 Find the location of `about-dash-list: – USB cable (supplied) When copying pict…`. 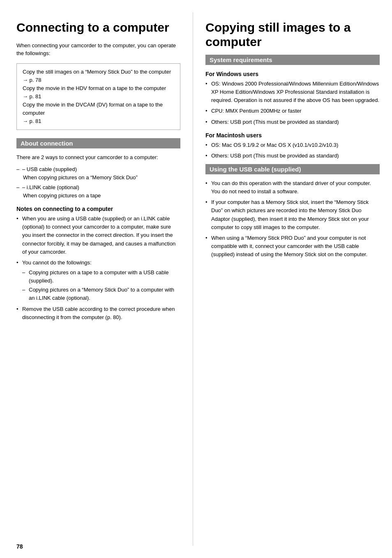

about-dash-list: – USB cable (supplied) When copying pict… is located at coordinates (99, 183).